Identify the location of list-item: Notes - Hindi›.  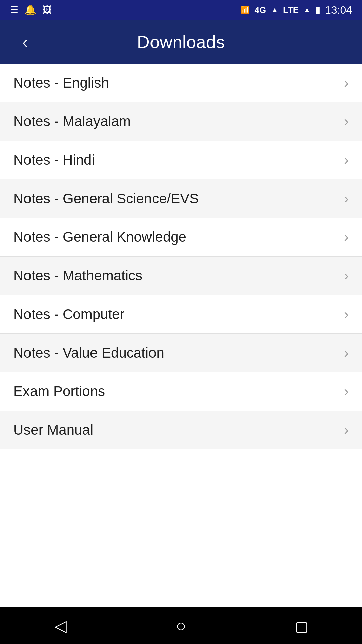
(181, 160).